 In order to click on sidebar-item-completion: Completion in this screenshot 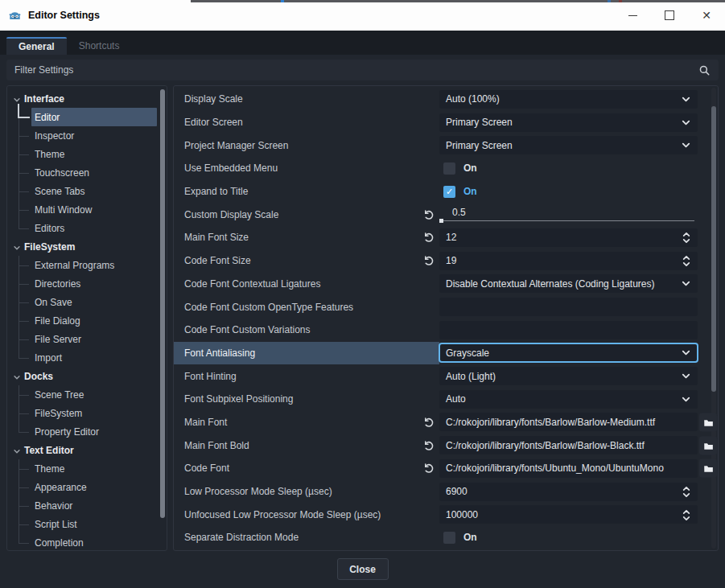, I will do `click(87, 542)`.